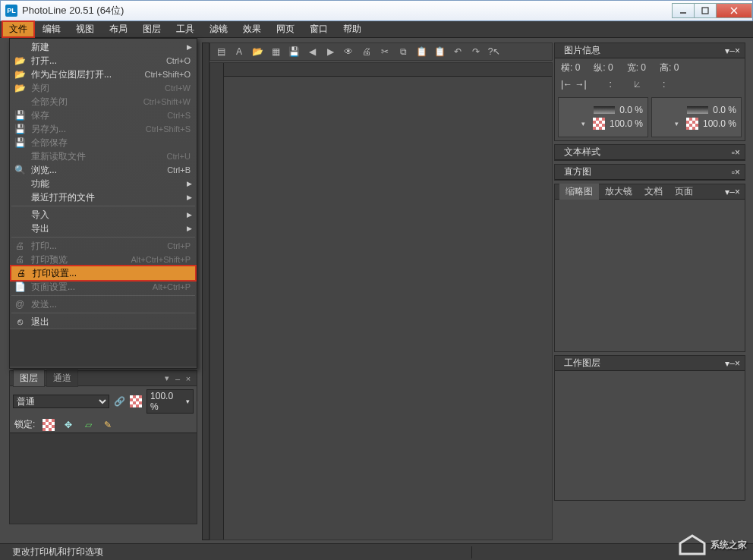 The width and height of the screenshot is (753, 560). I want to click on mail-icon: @, so click(20, 304).